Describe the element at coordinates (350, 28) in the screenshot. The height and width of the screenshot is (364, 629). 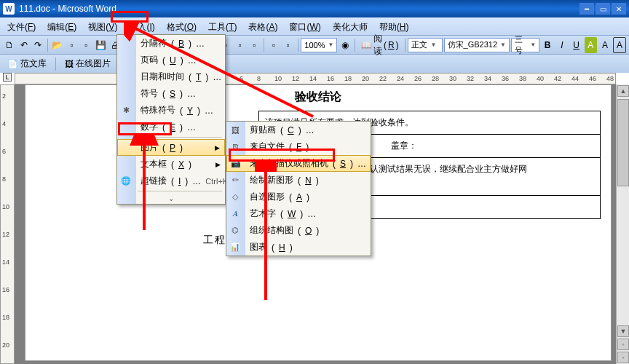
I see `menu-beautify: 美化大师` at that location.